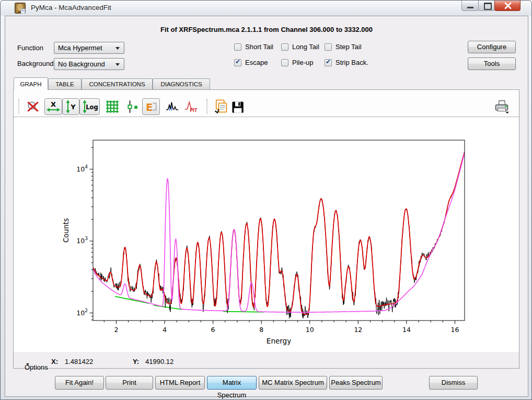 The image size is (532, 400). Describe the element at coordinates (488, 6) in the screenshot. I see `maximize-icon` at that location.